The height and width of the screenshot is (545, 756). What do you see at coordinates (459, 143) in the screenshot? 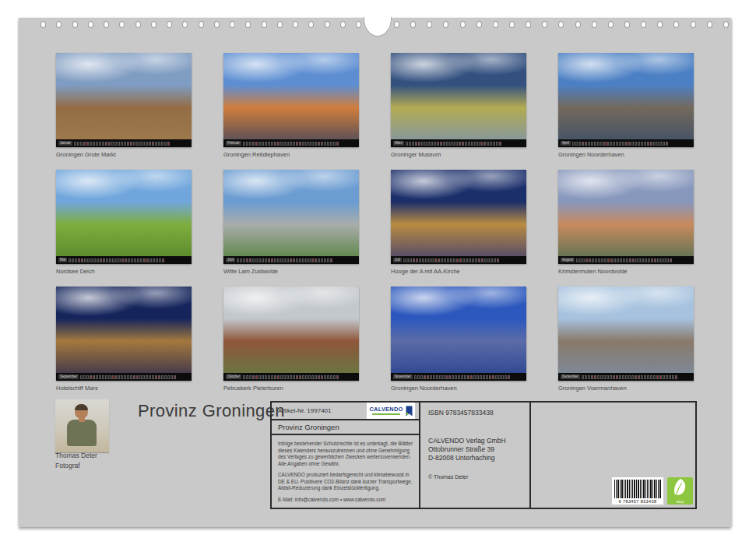
I see `calendar-date-strip: März` at bounding box center [459, 143].